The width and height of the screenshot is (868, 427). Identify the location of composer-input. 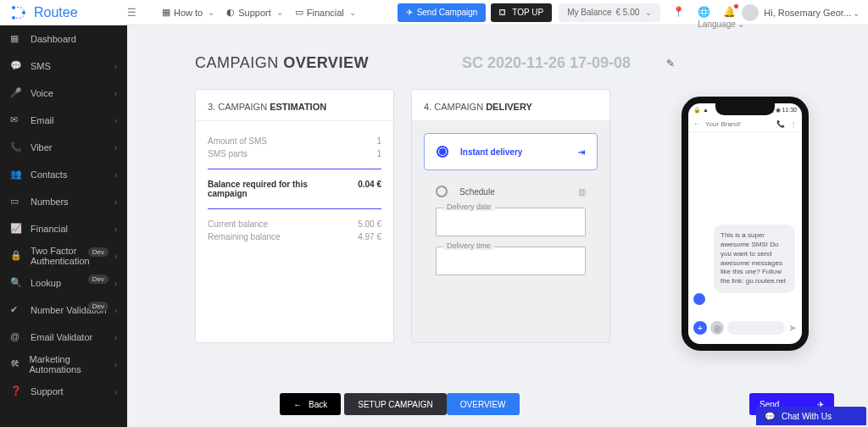
(756, 328).